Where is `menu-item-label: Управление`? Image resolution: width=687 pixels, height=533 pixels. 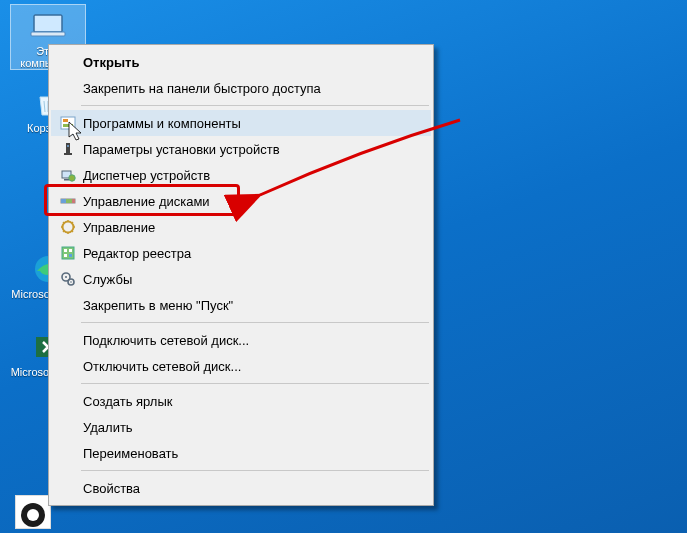 menu-item-label: Управление is located at coordinates (119, 228).